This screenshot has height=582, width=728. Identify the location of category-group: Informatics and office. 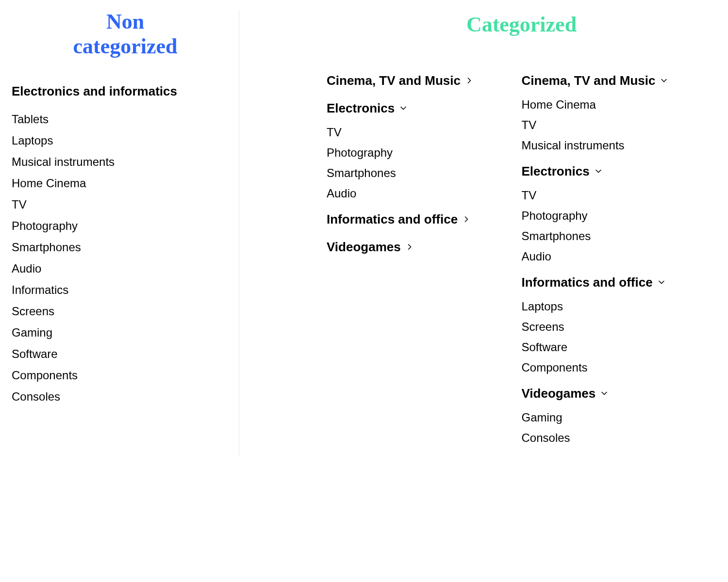
(424, 219).